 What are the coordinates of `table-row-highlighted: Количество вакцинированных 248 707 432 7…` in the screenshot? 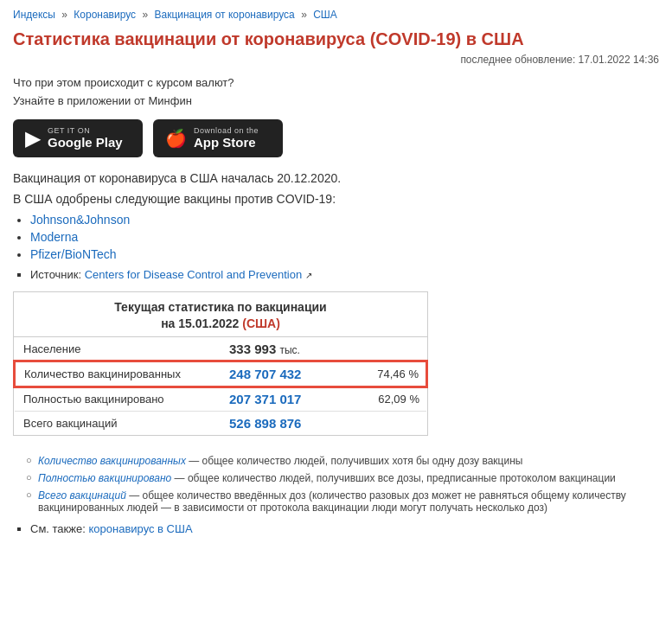 It's located at (221, 374).